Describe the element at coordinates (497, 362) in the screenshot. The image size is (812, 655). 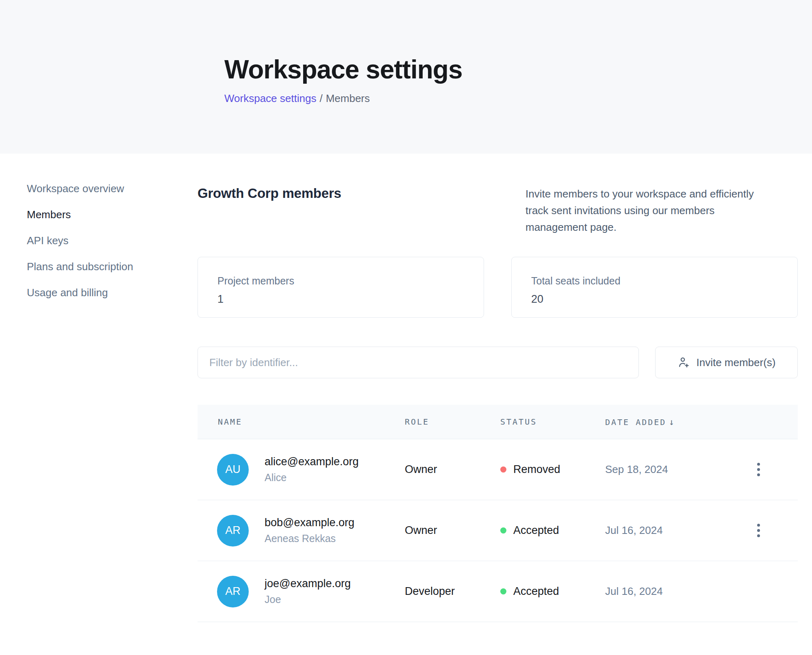
I see `filter-row: Invite member(s)` at that location.